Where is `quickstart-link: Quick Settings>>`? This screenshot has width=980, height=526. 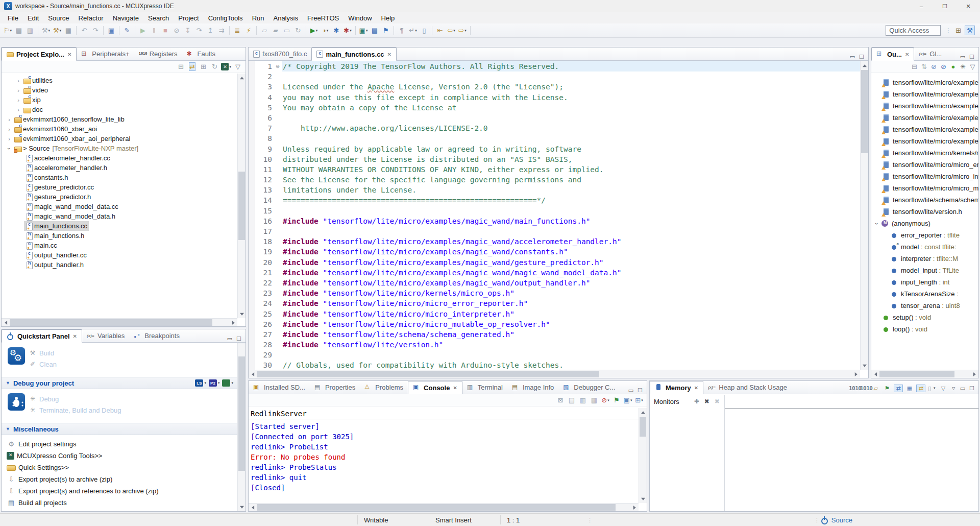 quickstart-link: Quick Settings>> is located at coordinates (122, 468).